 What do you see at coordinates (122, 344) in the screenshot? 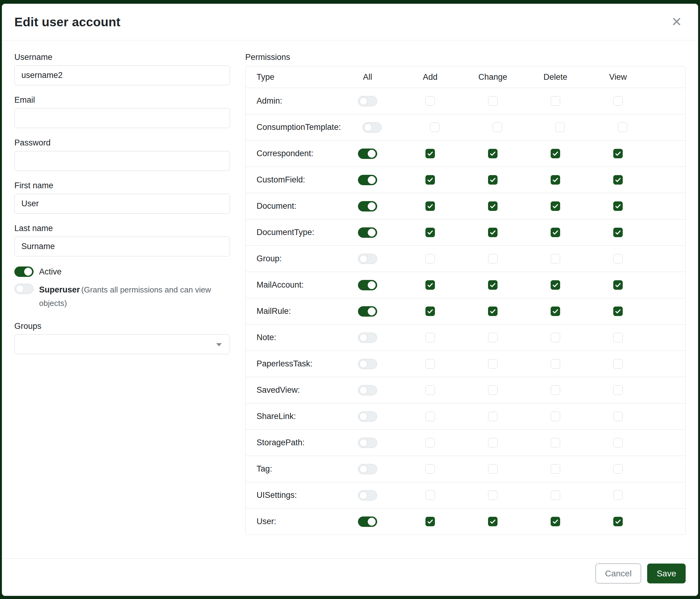
I see `groups-select` at bounding box center [122, 344].